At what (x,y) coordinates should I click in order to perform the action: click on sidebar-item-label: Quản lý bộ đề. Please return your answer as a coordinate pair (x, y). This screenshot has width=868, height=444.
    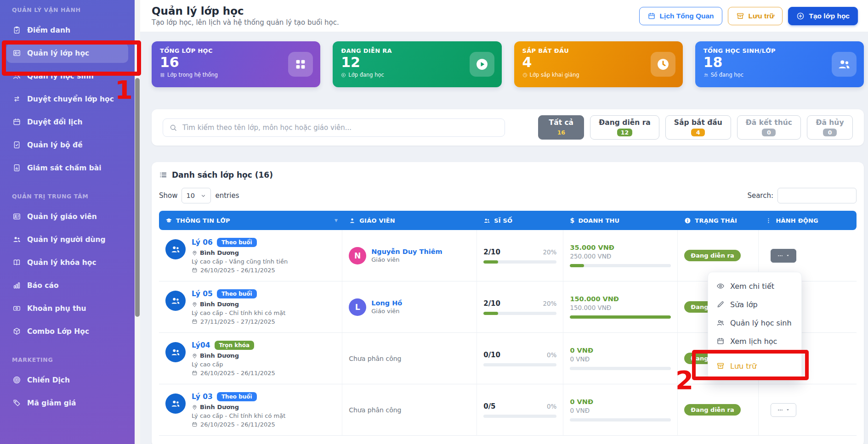
    Looking at the image, I should click on (55, 145).